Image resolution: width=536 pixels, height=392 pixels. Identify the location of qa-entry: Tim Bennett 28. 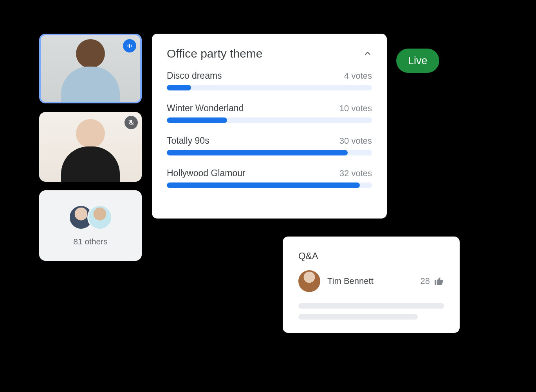
(371, 281).